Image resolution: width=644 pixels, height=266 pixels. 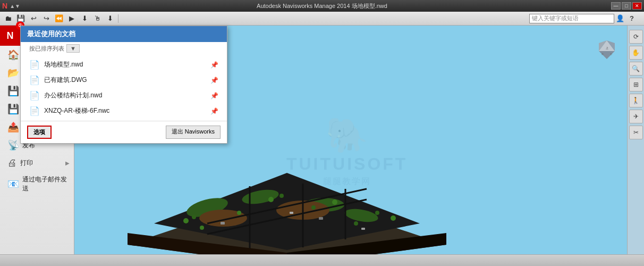 I want to click on svg-text: 上, so click(x=607, y=48).